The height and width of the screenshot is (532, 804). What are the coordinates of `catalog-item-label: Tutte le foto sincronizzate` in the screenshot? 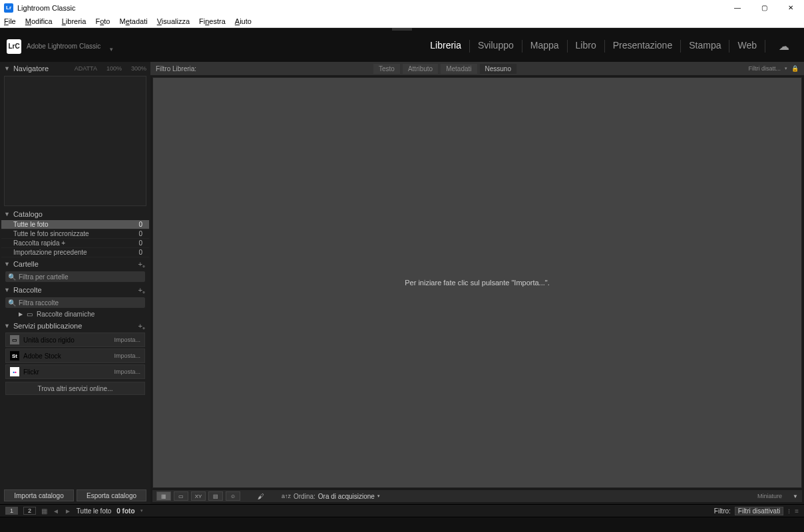 It's located at (51, 234).